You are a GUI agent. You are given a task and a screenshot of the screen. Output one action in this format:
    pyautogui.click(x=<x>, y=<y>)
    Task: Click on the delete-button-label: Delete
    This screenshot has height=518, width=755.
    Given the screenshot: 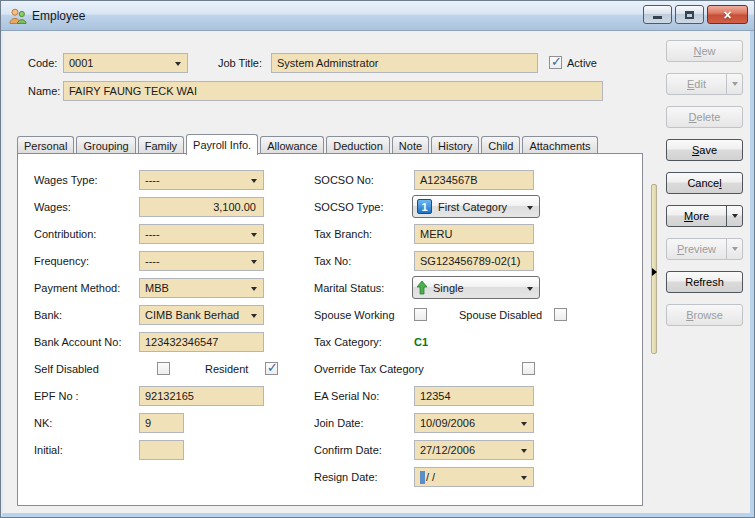 What is the action you would take?
    pyautogui.click(x=704, y=117)
    